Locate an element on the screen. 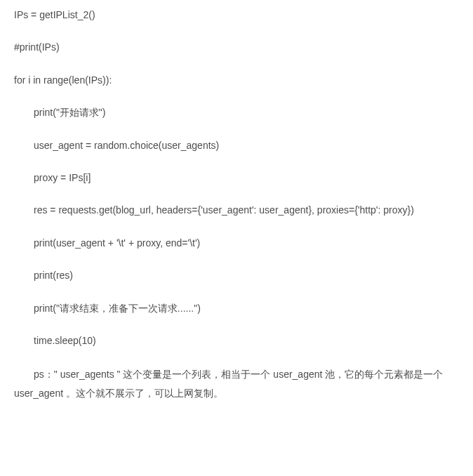  paragraph-note: ps：" user_agents " 这个变量是一个列表，相当于一个 user_… is located at coordinates (236, 383).